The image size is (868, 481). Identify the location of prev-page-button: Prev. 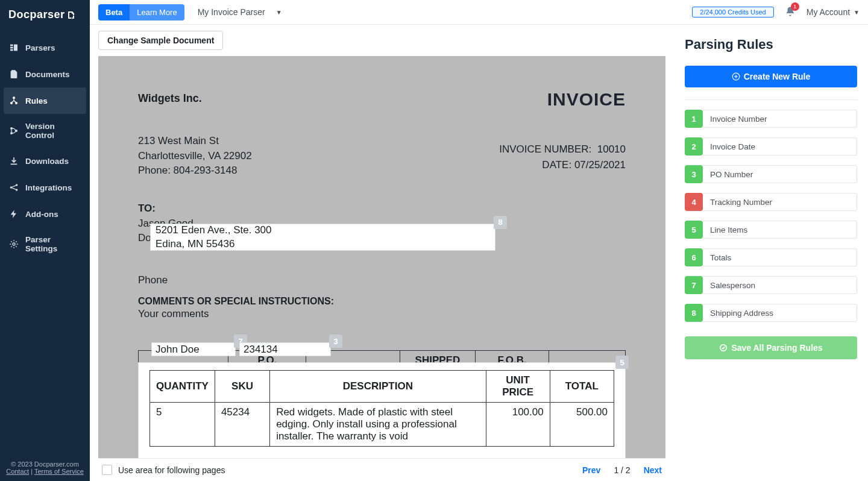
(591, 470).